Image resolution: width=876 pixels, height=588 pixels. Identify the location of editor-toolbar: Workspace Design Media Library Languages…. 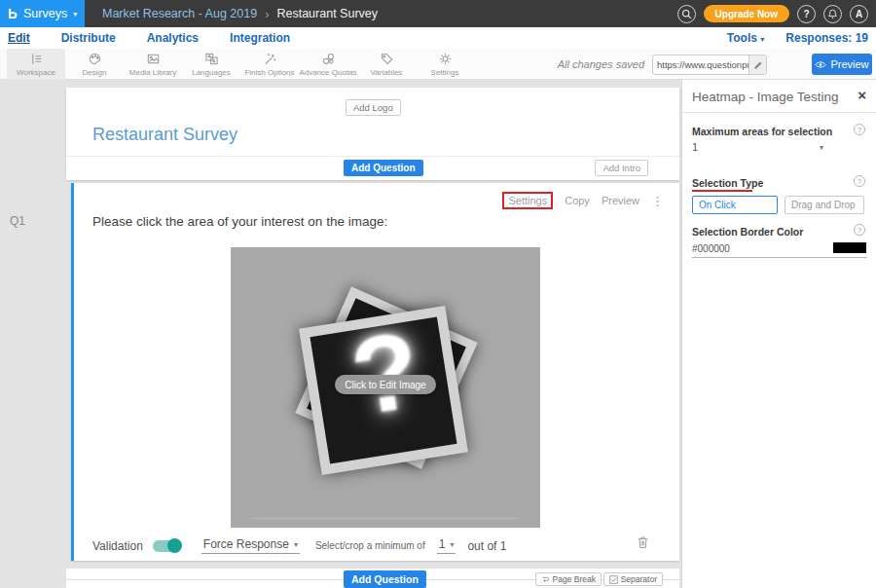
(438, 64).